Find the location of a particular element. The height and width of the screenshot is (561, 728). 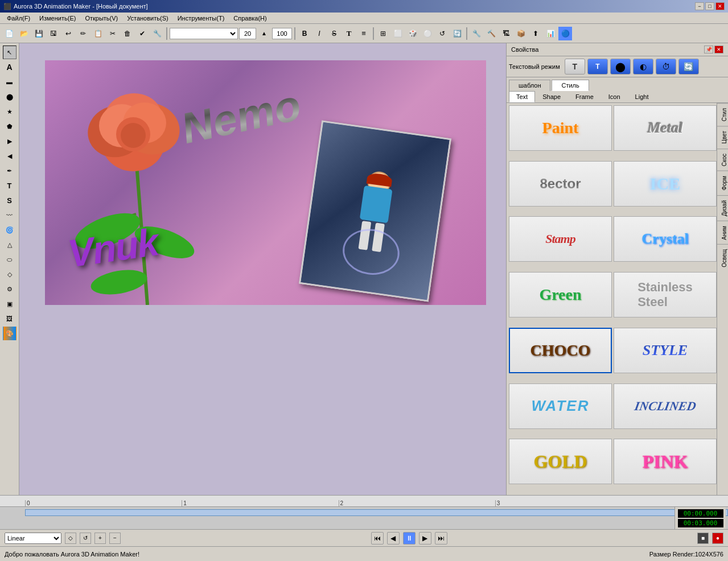

style-green: Green is located at coordinates (560, 295).